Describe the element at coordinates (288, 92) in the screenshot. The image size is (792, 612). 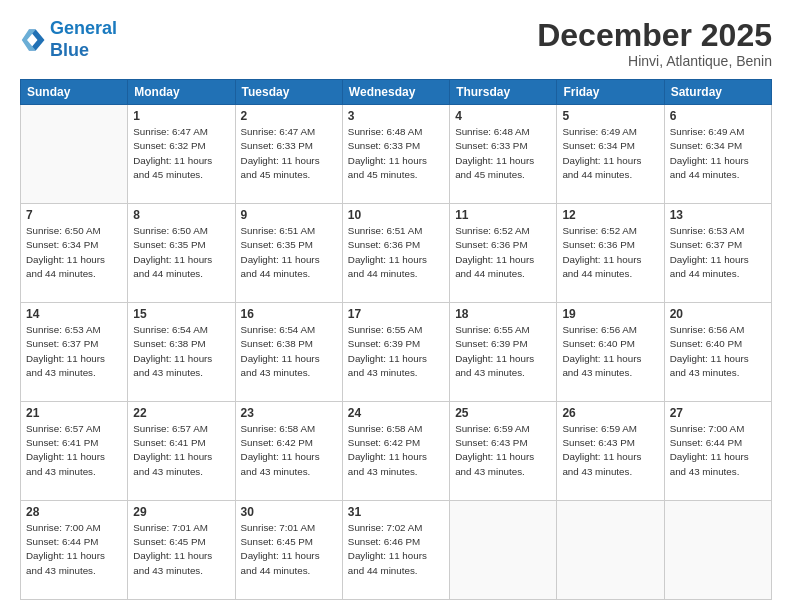
I see `col-tuesday: Tuesday` at that location.